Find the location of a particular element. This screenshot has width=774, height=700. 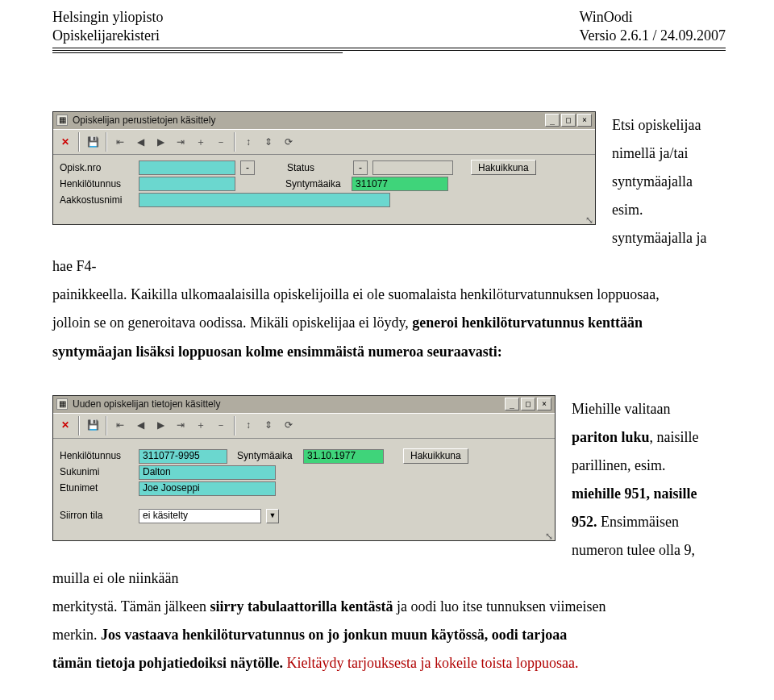

window-title: Opiskelijan perustietojen käsittely is located at coordinates (308, 120).